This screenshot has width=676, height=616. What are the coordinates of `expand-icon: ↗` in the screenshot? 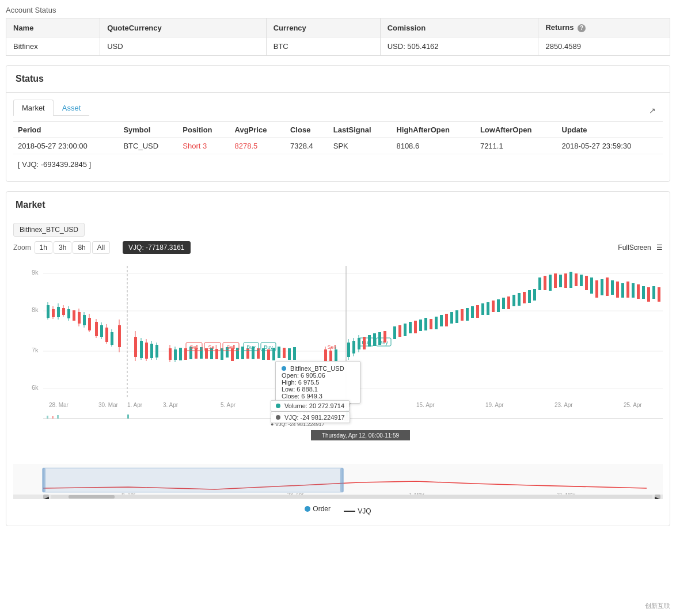 It's located at (652, 111).